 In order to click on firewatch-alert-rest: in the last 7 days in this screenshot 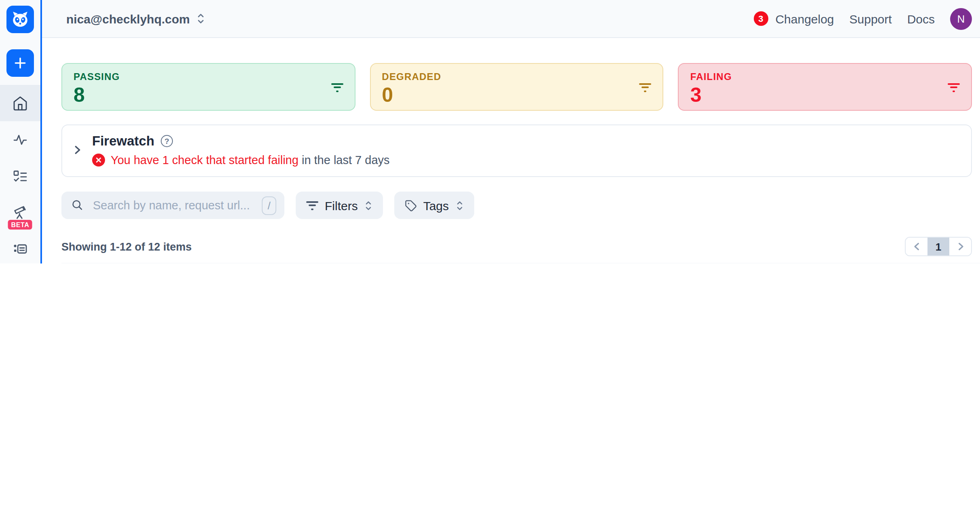, I will do `click(344, 160)`.